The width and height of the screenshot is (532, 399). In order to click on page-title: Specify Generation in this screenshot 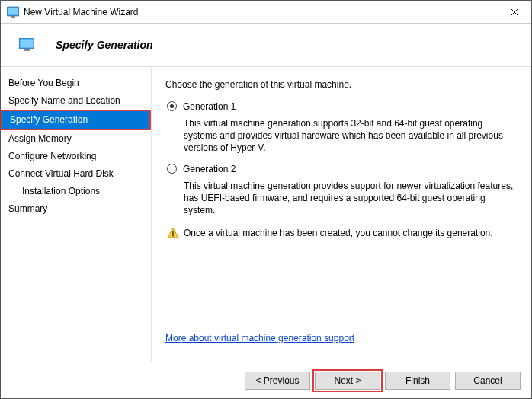, I will do `click(104, 45)`.